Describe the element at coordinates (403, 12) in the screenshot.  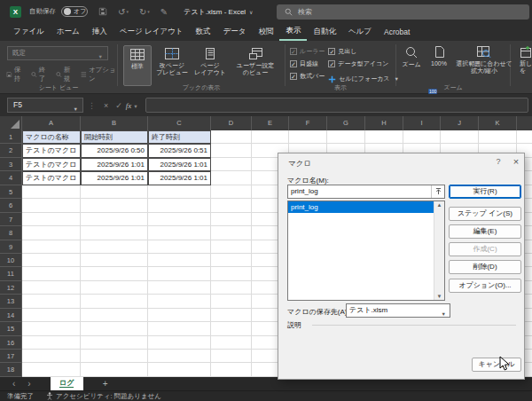
I see `search-input: 検索` at that location.